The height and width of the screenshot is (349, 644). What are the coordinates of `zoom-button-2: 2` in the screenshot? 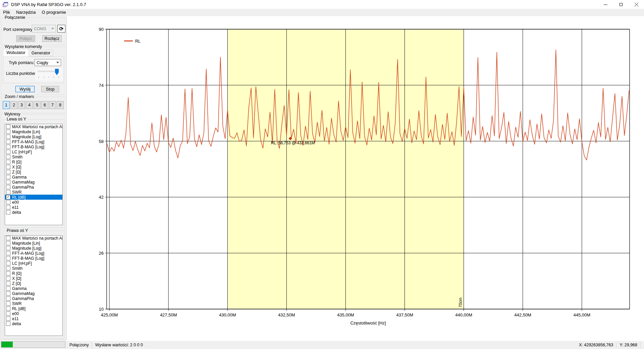 It's located at (14, 105).